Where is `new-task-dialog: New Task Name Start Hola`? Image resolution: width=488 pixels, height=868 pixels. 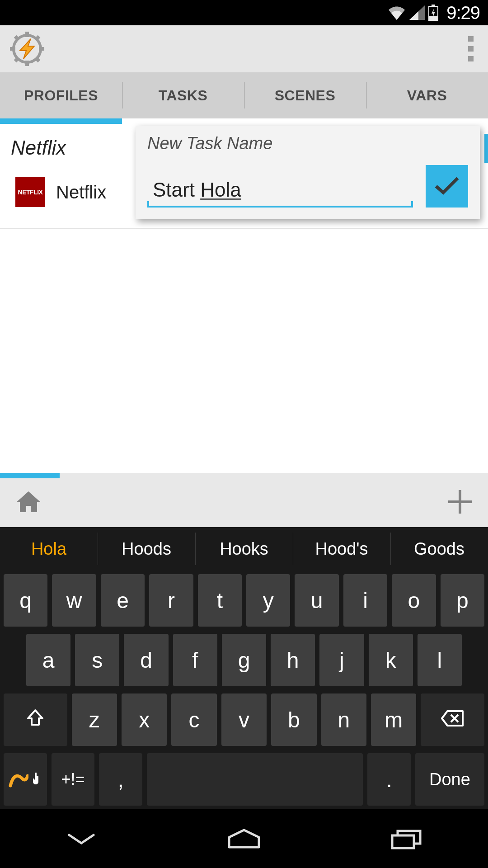 new-task-dialog: New Task Name Start Hola is located at coordinates (308, 173).